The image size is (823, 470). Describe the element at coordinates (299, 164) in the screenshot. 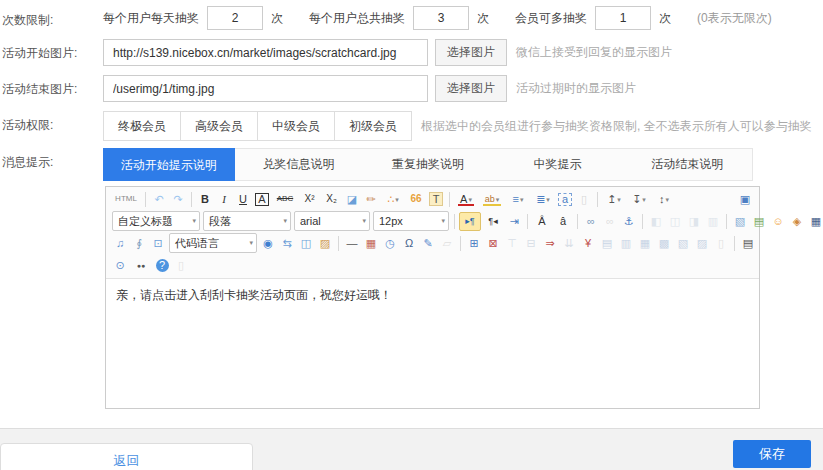

I see `message-tab-1: 兑奖信息说明` at that location.